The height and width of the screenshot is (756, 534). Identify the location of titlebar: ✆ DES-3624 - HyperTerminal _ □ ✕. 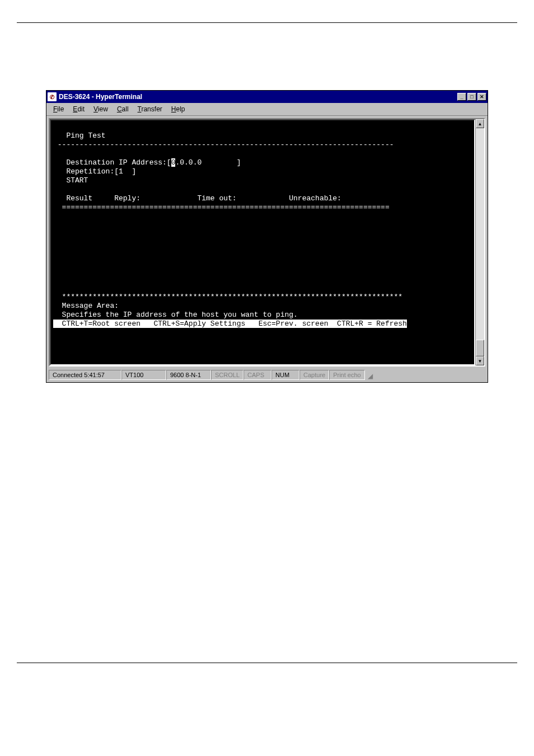
(267, 97).